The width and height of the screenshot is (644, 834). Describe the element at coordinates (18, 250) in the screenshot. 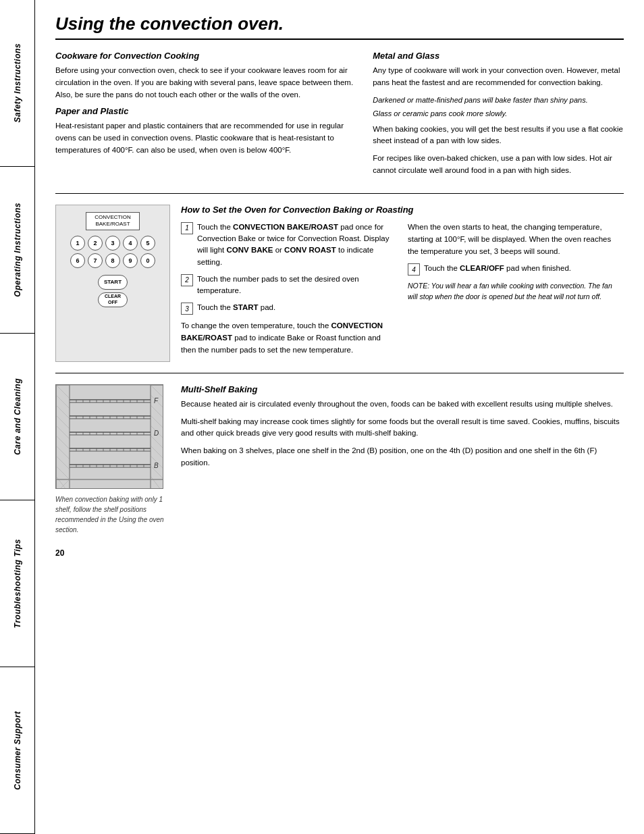

I see `sidebar-item-operating: Operating Instructions` at that location.